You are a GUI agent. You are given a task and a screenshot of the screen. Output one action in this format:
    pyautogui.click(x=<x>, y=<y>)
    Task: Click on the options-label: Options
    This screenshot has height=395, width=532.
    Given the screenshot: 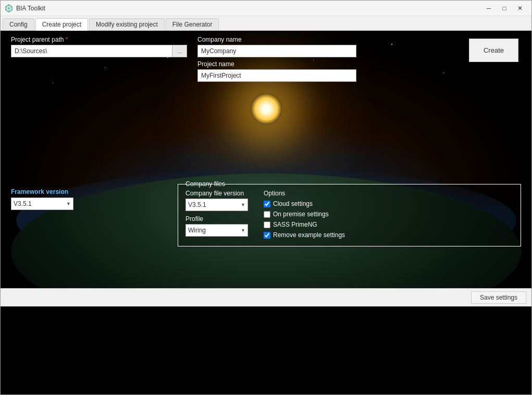 What is the action you would take?
    pyautogui.click(x=304, y=193)
    